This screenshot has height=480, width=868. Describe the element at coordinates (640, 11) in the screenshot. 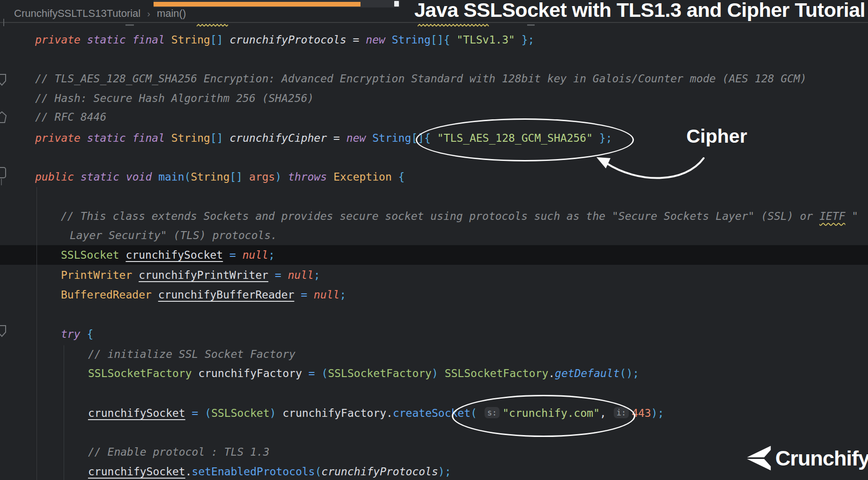

I see `page-title: Java SSLSocket with TLS1.3 and Cipher Tu…` at that location.